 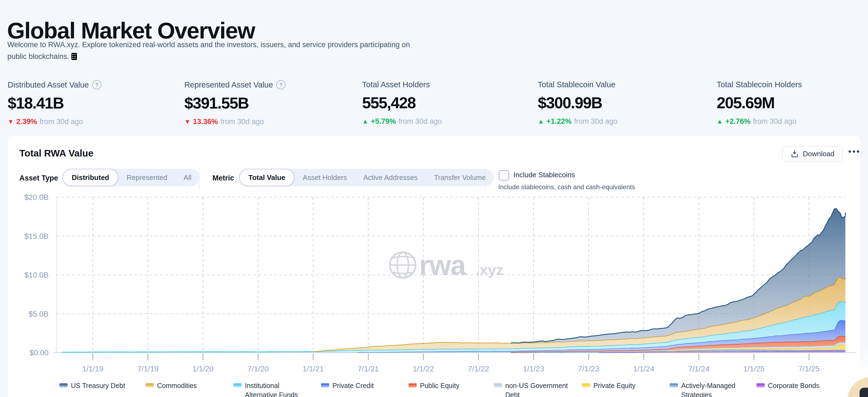 I want to click on stat-label: Total Stablecoin Value, so click(x=622, y=85).